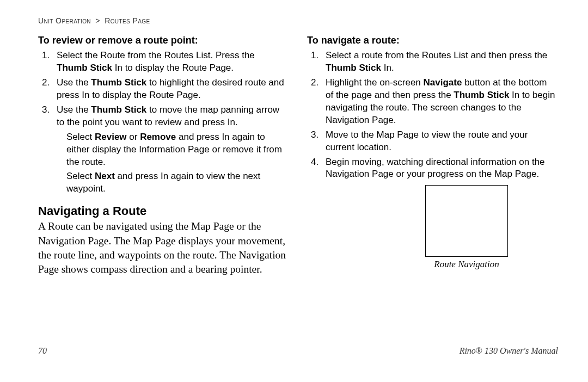 The height and width of the screenshot is (382, 588). Describe the element at coordinates (467, 227) in the screenshot. I see `figure: Route Navigation` at that location.